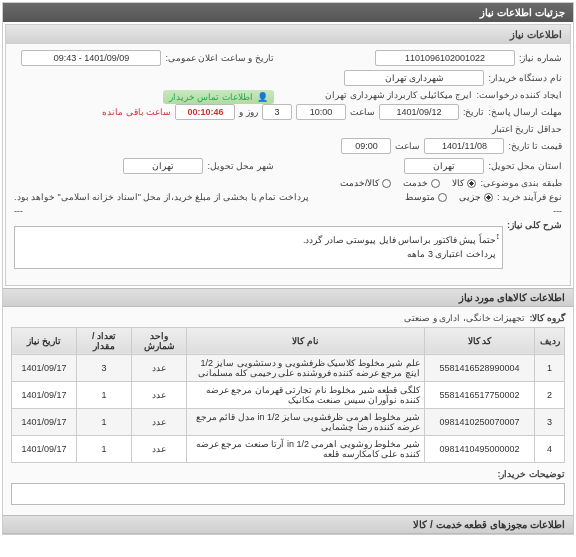 This screenshot has width=576, height=557. I want to click on cell-qty: 3, so click(104, 368).